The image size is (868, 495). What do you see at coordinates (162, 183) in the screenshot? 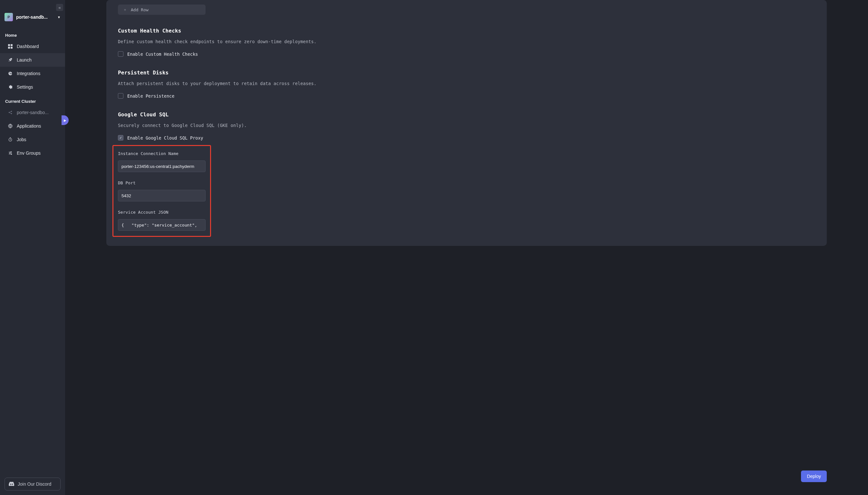
I see `label-db-port: DB Port` at bounding box center [162, 183].